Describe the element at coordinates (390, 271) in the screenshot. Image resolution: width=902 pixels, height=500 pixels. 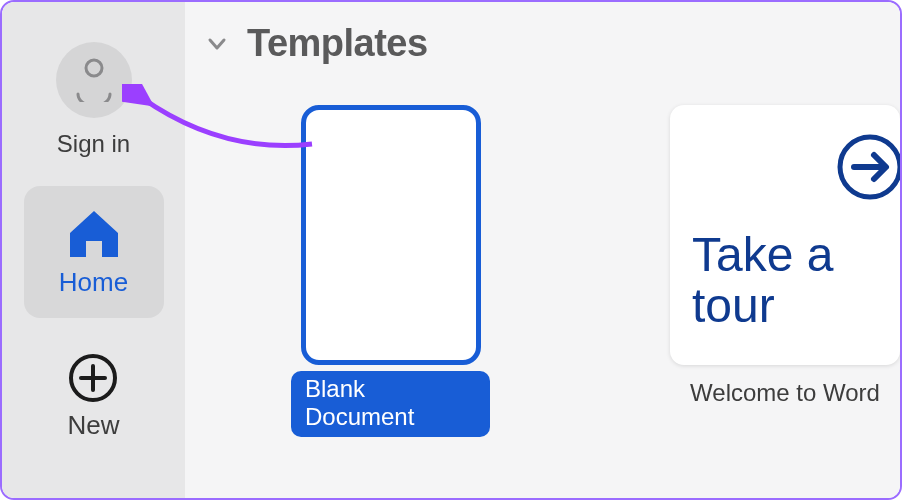
I see `template-blank-document: Blank Document` at that location.